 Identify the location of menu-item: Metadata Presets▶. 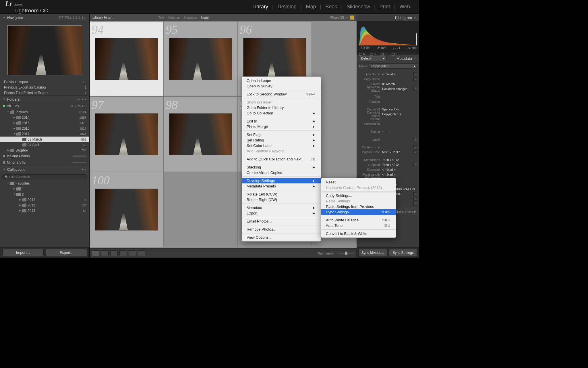
(281, 186).